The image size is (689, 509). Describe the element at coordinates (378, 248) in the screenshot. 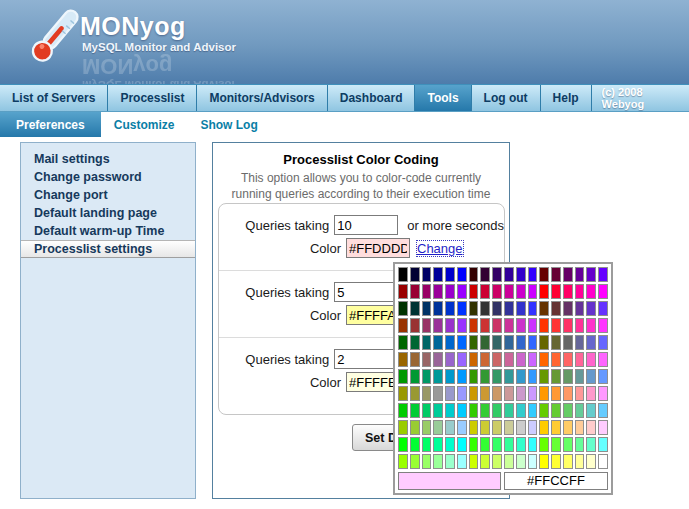

I see `color-hex-input` at that location.